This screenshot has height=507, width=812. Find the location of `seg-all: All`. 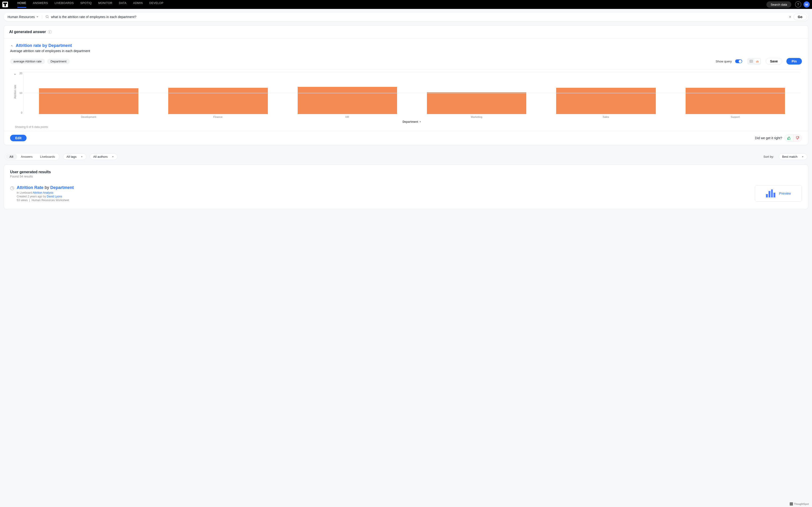

seg-all: All is located at coordinates (11, 157).